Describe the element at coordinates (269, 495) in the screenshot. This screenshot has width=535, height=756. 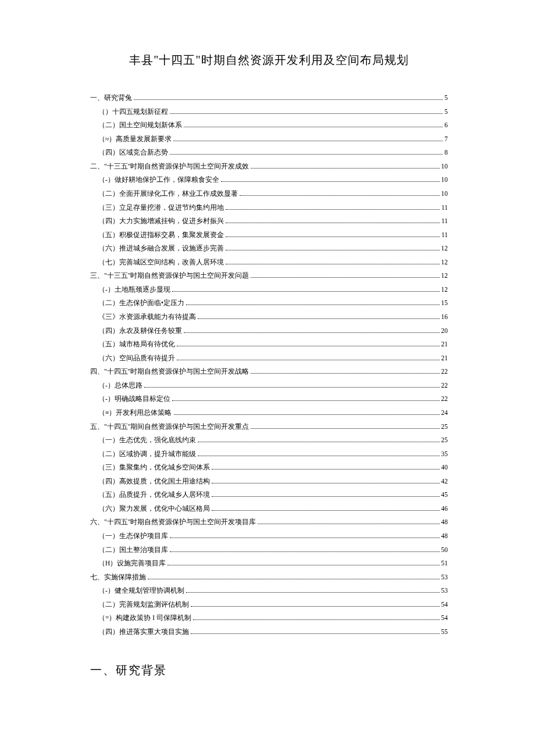
I see `toc-entry: （五）品质提升，优化城乡人居环境45` at that location.